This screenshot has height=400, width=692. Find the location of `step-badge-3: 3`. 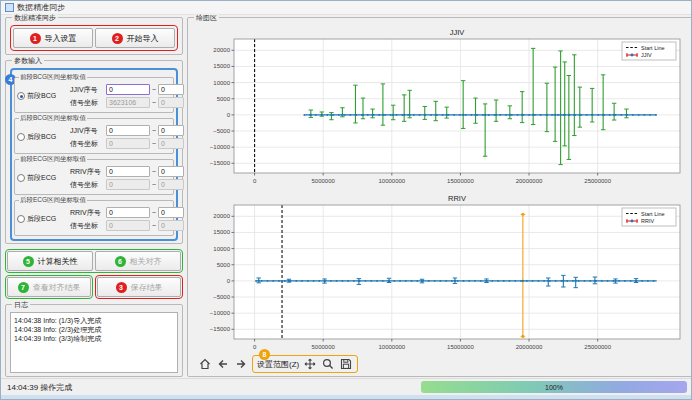

step-badge-3: 3 is located at coordinates (122, 288).